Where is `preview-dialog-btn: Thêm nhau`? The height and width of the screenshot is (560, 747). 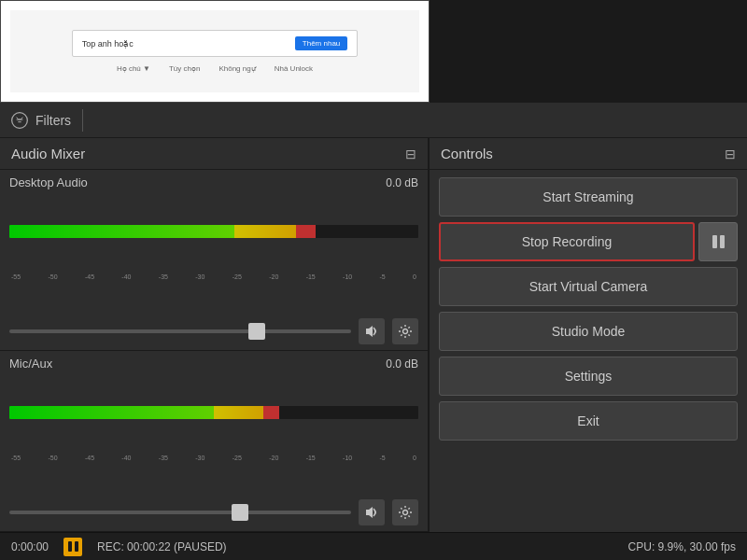
preview-dialog-btn: Thêm nhau is located at coordinates (321, 43).